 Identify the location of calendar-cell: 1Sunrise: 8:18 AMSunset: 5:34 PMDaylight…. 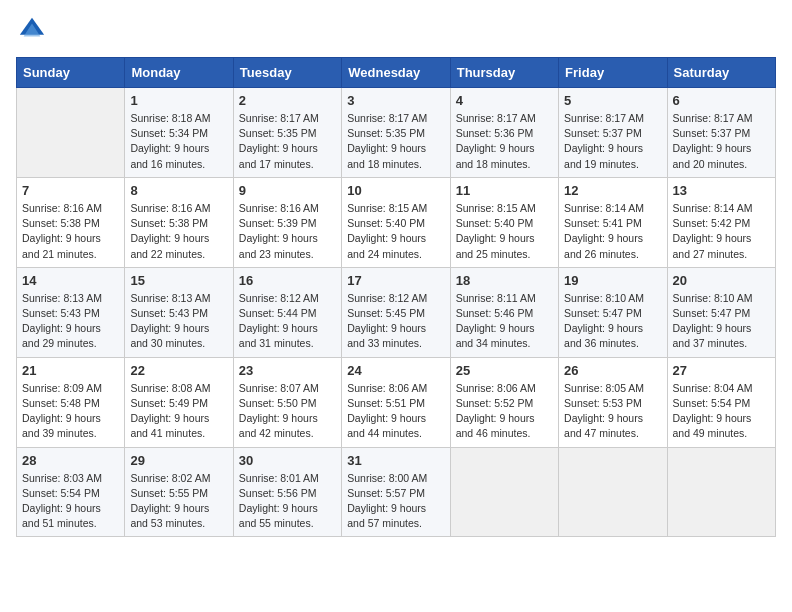
(179, 133).